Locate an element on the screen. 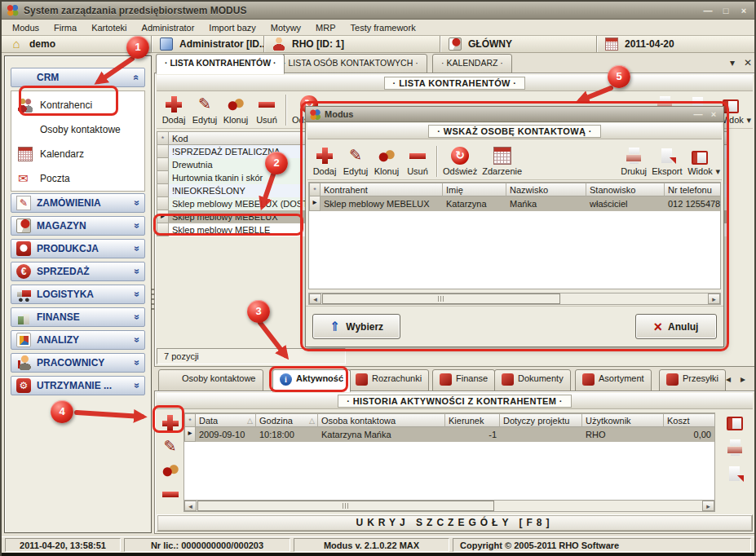 The image size is (756, 556). sidebar-item-poczta: ✉ Poczta is located at coordinates (79, 179).